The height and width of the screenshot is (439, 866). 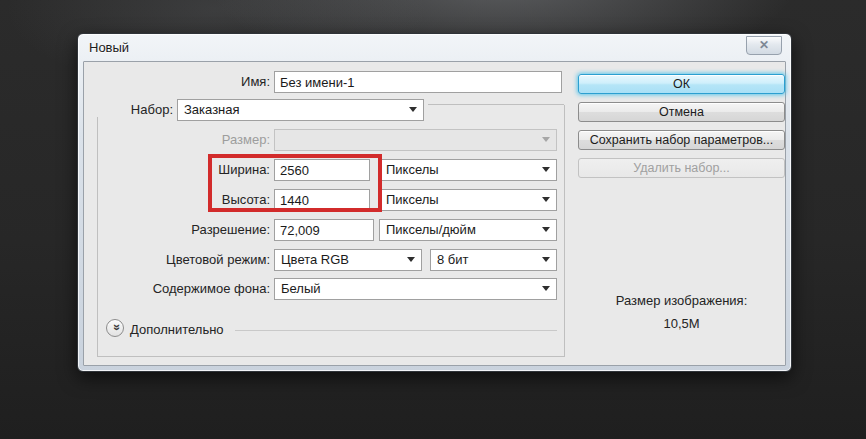 What do you see at coordinates (468, 230) in the screenshot?
I see `resolution-unit-dropdown: Пикселы/дюйм` at bounding box center [468, 230].